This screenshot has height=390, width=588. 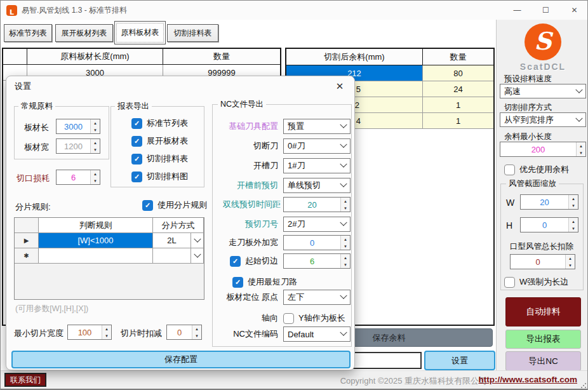 What do you see at coordinates (193, 33) in the screenshot?
I see `tab-cutting-layout-table: 切割排料表` at bounding box center [193, 33].